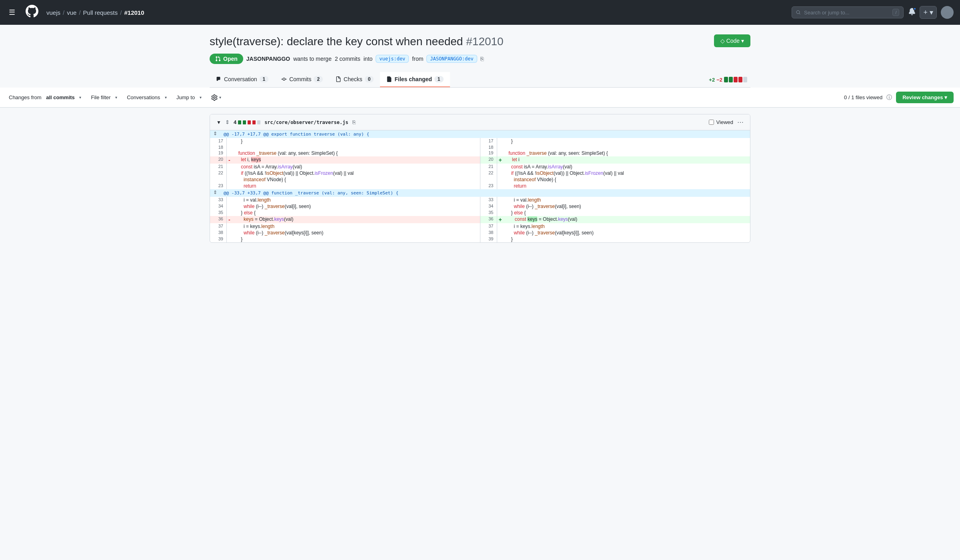 The height and width of the screenshot is (560, 960). What do you see at coordinates (615, 141) in the screenshot?
I see `split-right: 17 }` at bounding box center [615, 141].